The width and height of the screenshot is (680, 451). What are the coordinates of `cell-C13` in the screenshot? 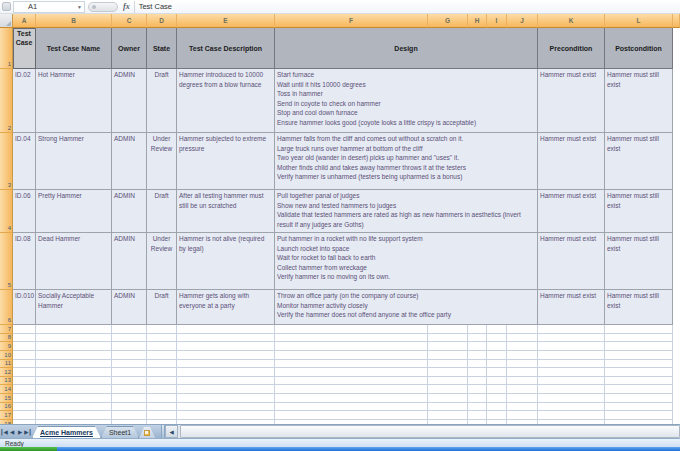 It's located at (130, 382).